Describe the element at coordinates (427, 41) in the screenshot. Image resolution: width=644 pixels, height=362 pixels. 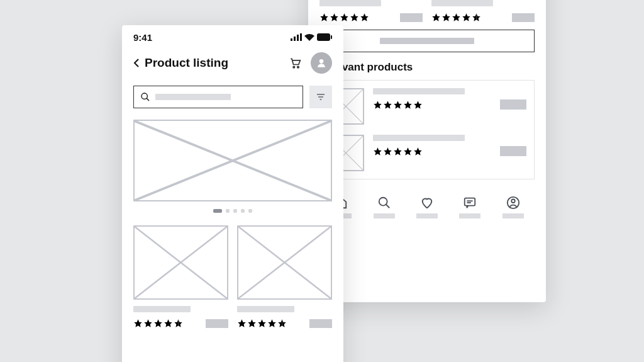
I see `see-all-button` at that location.